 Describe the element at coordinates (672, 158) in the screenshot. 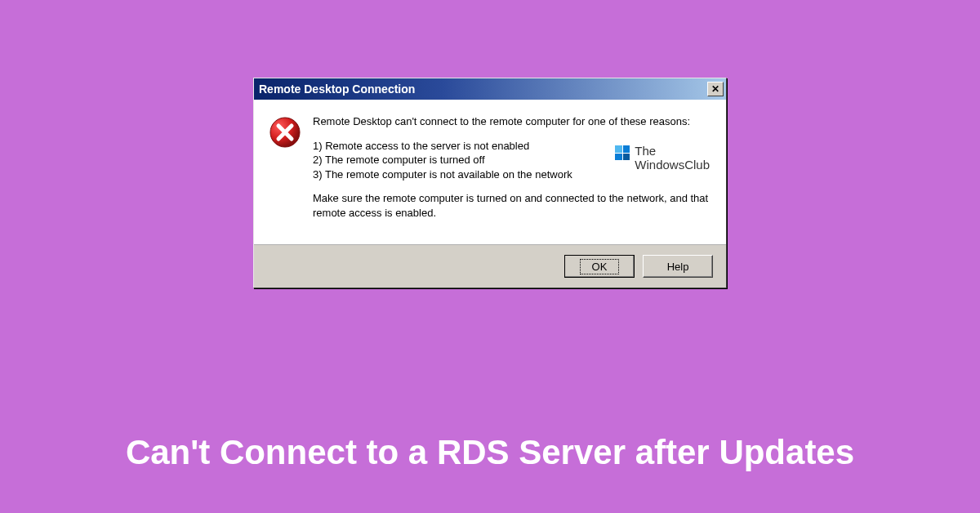

I see `watermark-text: The WindowsClub` at that location.